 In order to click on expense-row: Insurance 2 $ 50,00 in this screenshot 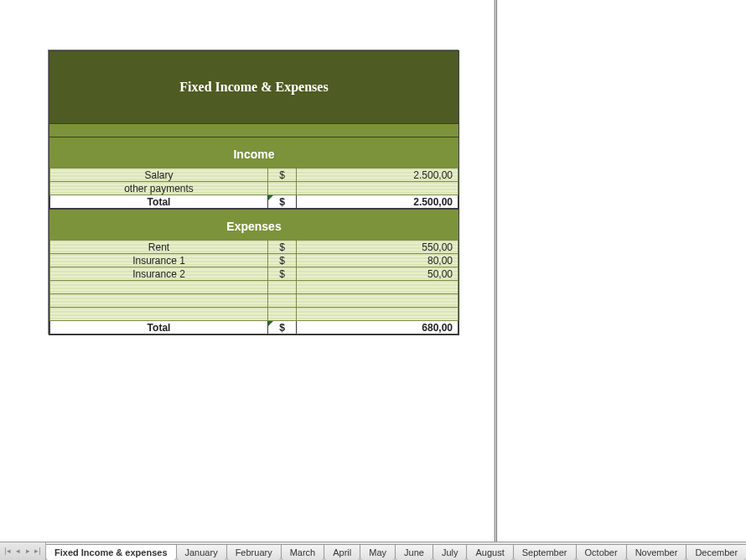, I will do `click(255, 274)`.